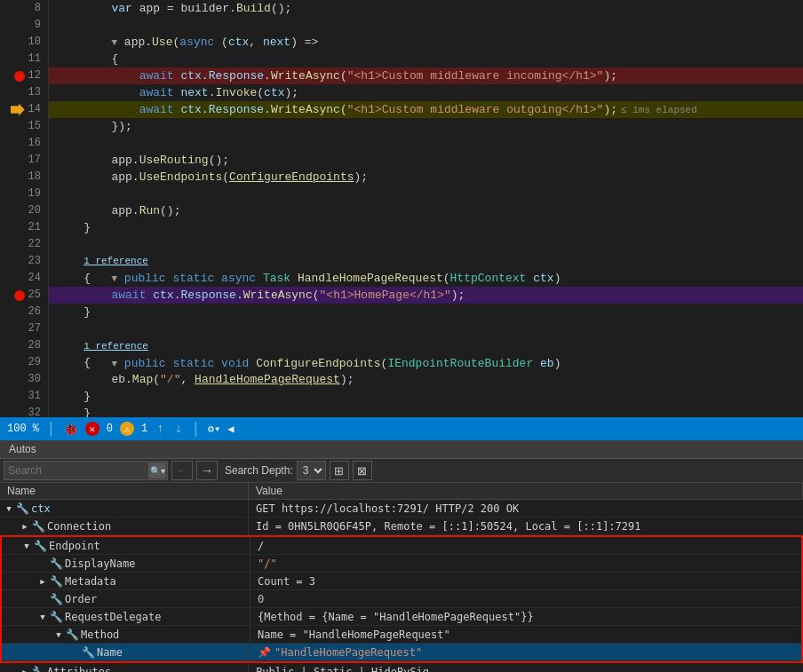  Describe the element at coordinates (426, 59) in the screenshot. I see `code-line-11: {` at that location.